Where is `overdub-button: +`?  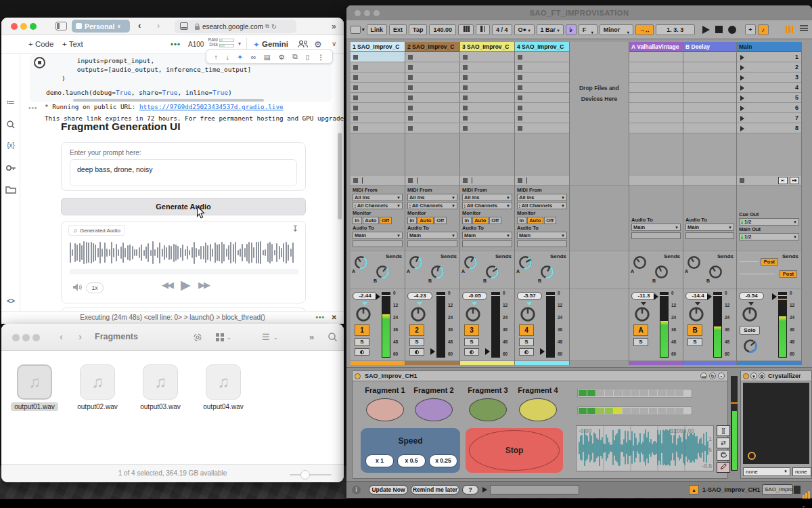 overdub-button: + is located at coordinates (750, 30).